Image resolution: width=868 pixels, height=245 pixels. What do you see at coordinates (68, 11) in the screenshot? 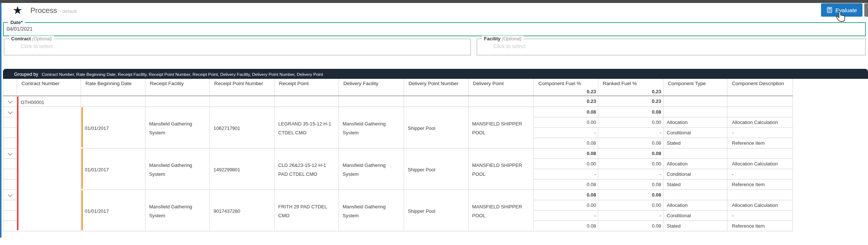
I see `page-subtitle: - default` at bounding box center [68, 11].